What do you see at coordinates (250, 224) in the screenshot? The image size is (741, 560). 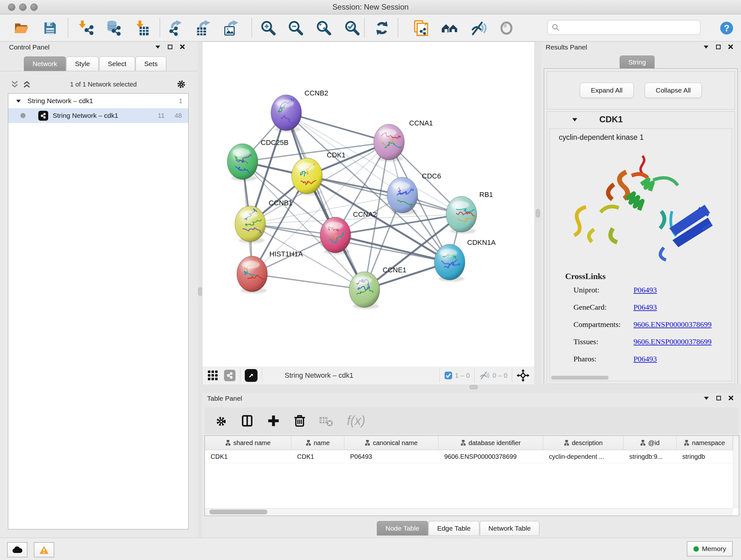 I see `node-CCNB1` at bounding box center [250, 224].